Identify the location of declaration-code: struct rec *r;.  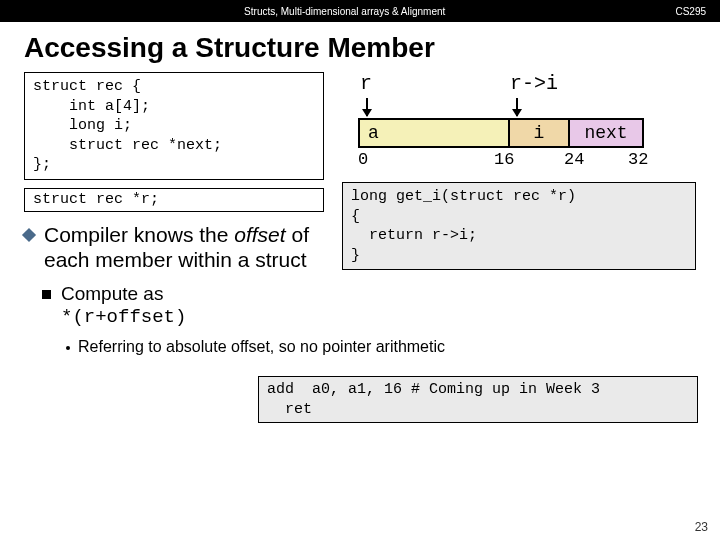
(174, 200).